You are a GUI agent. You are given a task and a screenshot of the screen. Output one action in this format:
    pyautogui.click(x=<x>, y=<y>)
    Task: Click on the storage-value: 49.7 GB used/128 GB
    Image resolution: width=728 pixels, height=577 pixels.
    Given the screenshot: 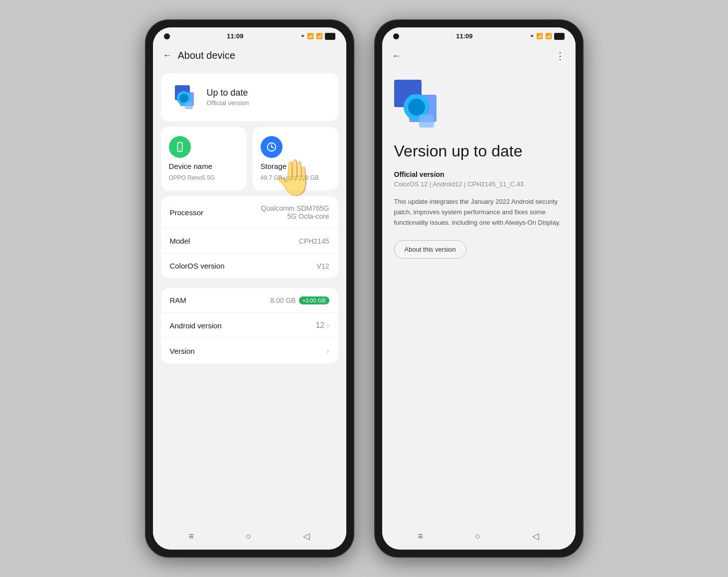 What is the action you would take?
    pyautogui.click(x=295, y=178)
    